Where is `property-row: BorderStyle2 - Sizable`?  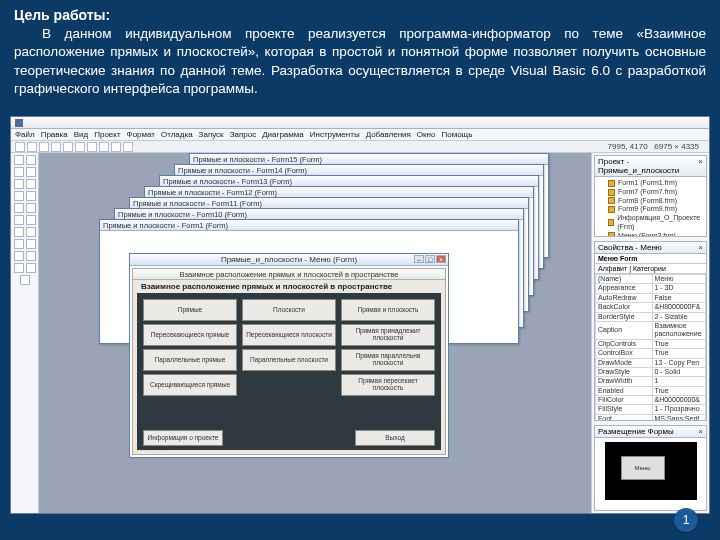 property-row: BorderStyle2 - Sizable is located at coordinates (651, 316).